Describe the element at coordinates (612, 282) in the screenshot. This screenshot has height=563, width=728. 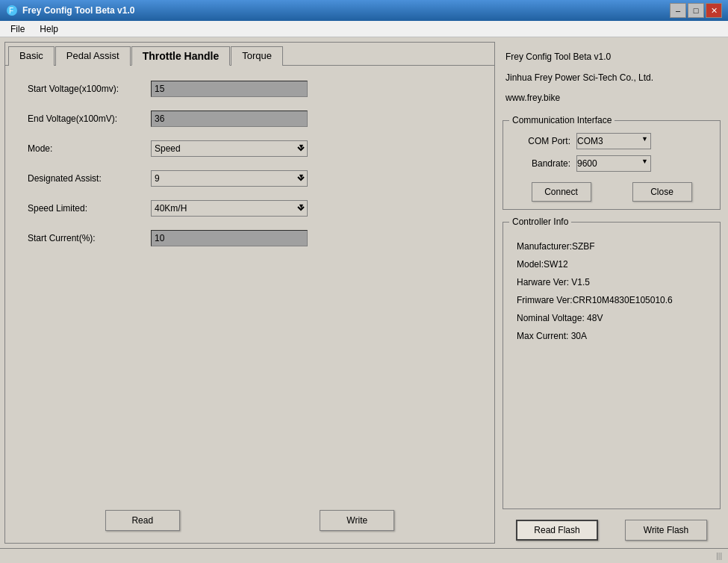
I see `controller-hardware: Harware Ver: V1.5` at that location.